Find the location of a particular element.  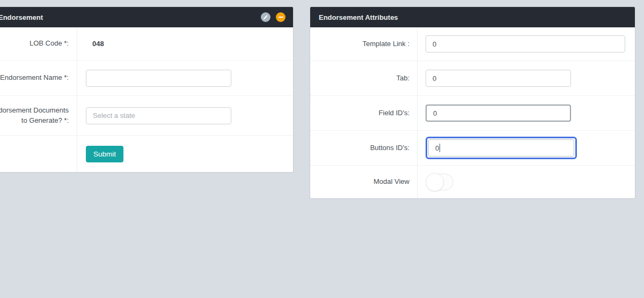

collapse-icon is located at coordinates (281, 17).